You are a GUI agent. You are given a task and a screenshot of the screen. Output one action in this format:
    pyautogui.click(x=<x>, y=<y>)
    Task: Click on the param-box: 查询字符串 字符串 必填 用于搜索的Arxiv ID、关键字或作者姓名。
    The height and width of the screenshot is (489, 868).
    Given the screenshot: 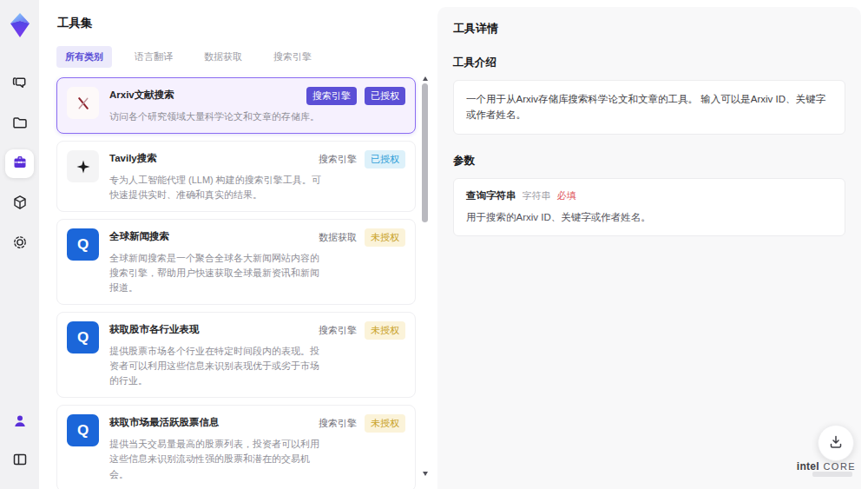 What is the action you would take?
    pyautogui.click(x=649, y=207)
    